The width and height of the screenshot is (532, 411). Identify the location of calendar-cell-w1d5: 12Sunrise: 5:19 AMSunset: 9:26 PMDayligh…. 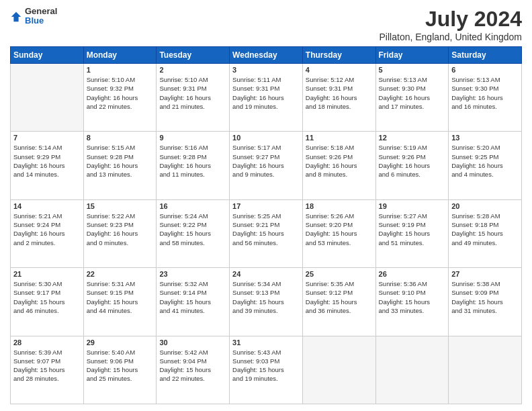
(412, 165).